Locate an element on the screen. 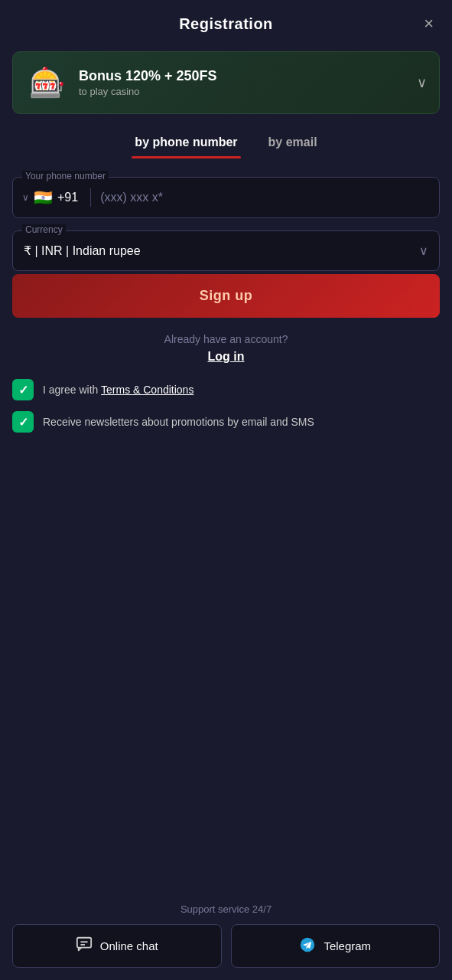  terms-checkbox: ✓ is located at coordinates (23, 390).